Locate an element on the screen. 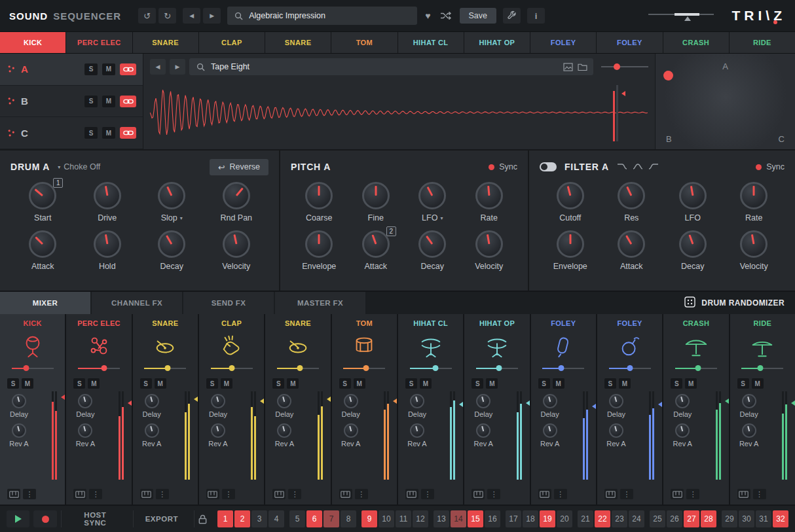  sequencer-step: 6 is located at coordinates (314, 519).